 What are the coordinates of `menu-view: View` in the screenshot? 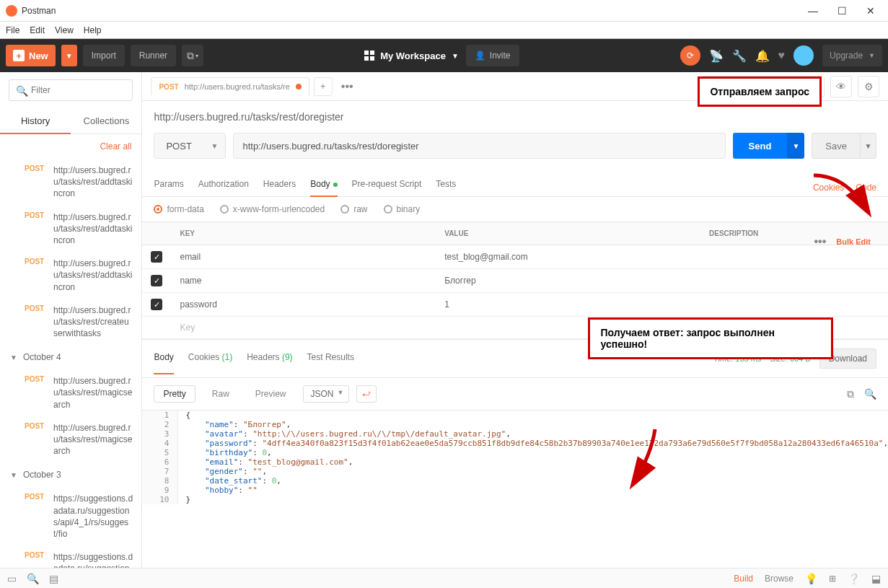 It's located at (64, 30).